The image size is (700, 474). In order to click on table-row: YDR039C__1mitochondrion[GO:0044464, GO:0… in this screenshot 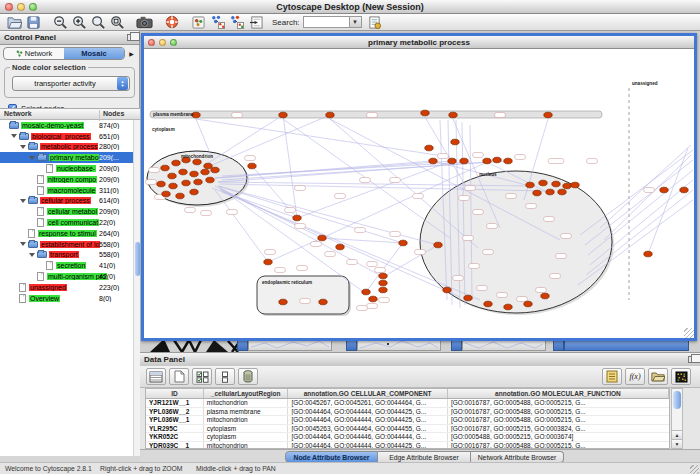, I will do `click(408, 446)`.